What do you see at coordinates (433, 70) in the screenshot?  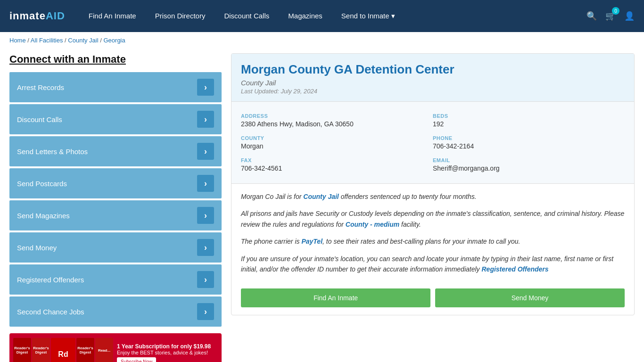 I see `facility-name: Morgan County GA Detention Center` at bounding box center [433, 70].